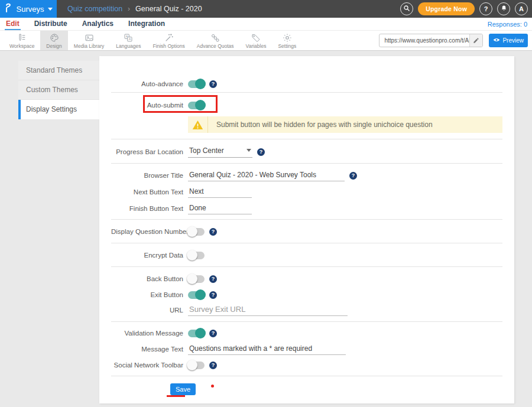 The image size is (532, 407). Describe the element at coordinates (147, 84) in the screenshot. I see `auto-advance-label: Auto-advance` at that location.